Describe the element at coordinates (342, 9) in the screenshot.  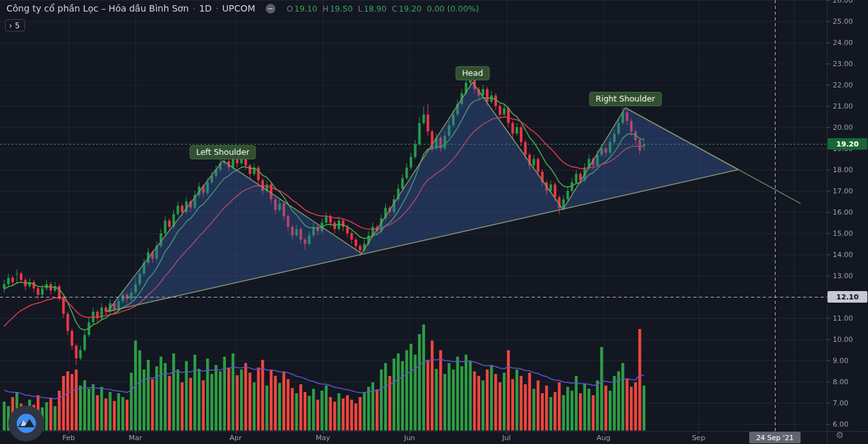
I see `high-value: 19.50` at that location.